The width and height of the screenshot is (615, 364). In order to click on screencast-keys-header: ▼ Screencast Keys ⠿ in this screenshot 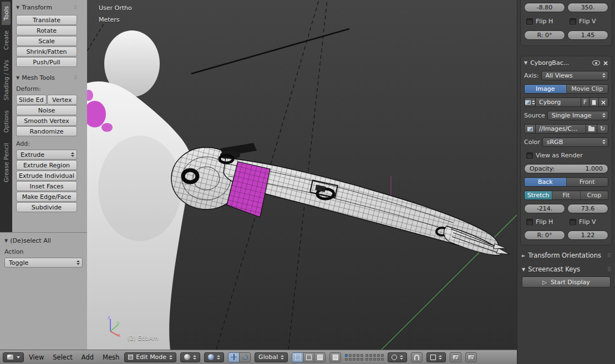, I will do `click(566, 269)`.